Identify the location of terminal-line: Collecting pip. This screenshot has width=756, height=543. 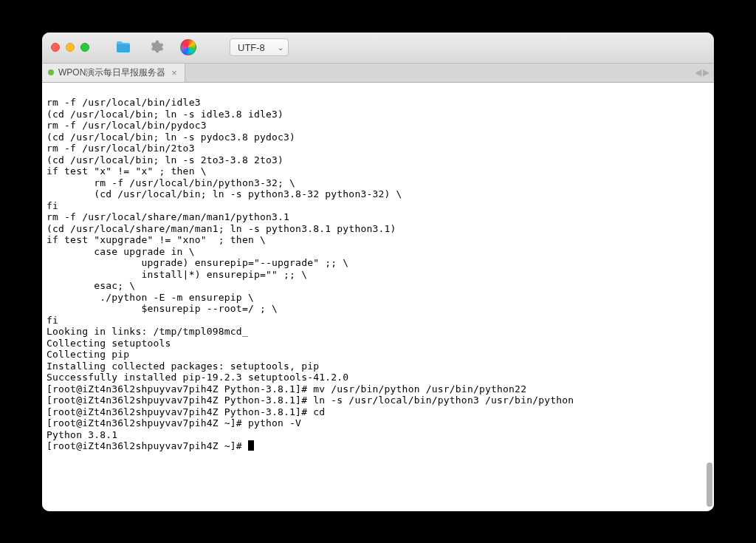
(88, 355).